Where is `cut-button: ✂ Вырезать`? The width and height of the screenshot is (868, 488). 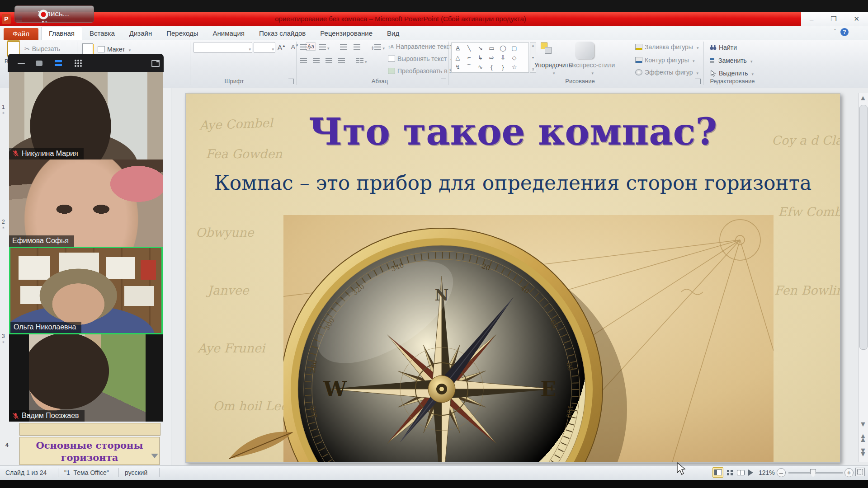
cut-button: ✂ Вырезать is located at coordinates (42, 49).